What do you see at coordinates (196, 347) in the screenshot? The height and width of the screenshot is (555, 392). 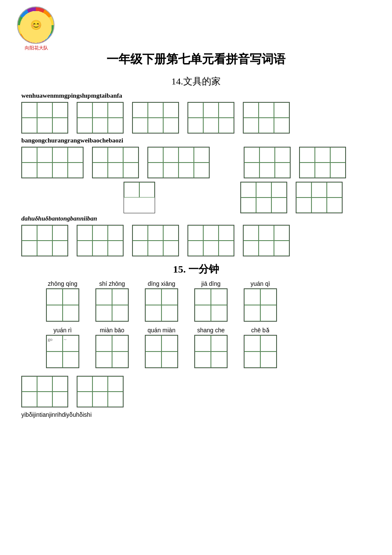 I see `section15-words-row2: yuán rì go ~ miàn bāo` at bounding box center [196, 347].